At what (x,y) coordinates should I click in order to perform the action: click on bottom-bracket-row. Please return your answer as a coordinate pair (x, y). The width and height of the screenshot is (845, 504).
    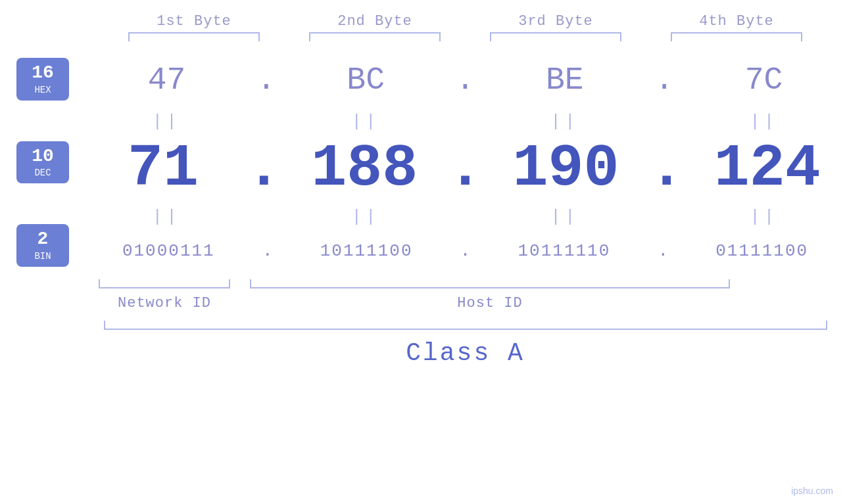
    Looking at the image, I should click on (447, 285).